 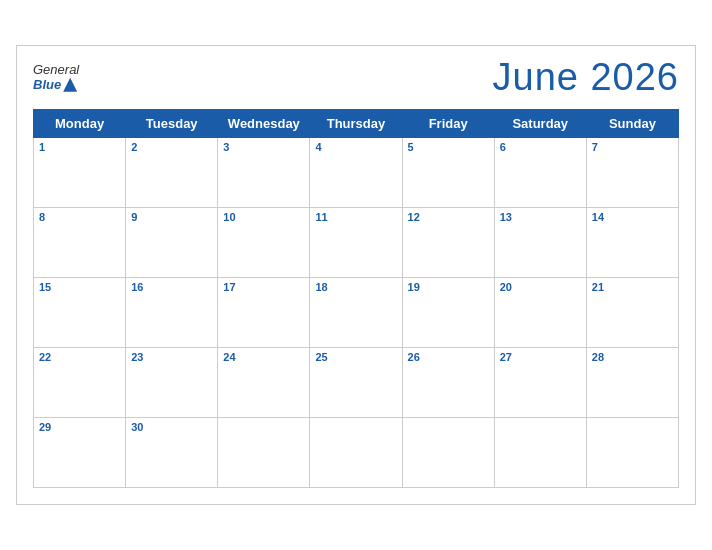 I want to click on date-number-29: 29, so click(x=80, y=427).